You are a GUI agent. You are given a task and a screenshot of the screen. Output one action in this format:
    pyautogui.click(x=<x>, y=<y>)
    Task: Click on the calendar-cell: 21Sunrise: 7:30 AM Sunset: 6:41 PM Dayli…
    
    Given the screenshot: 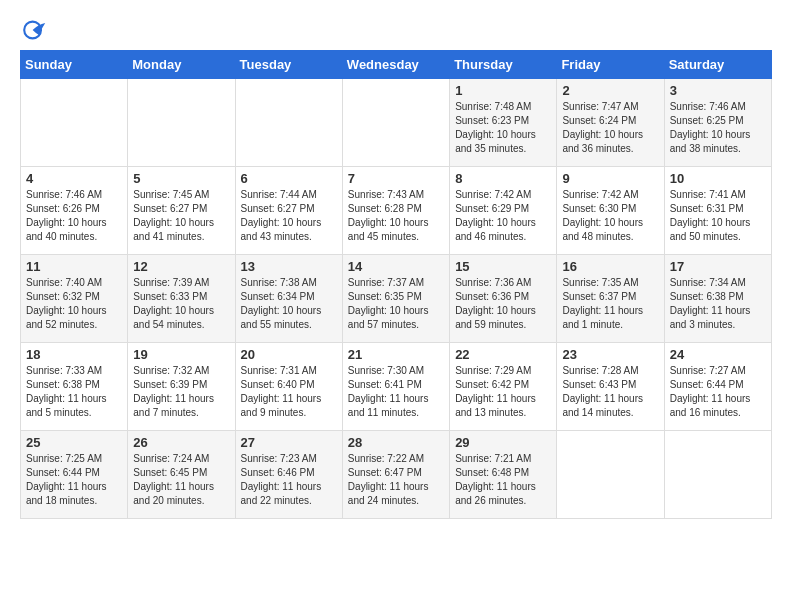 What is the action you would take?
    pyautogui.click(x=396, y=387)
    